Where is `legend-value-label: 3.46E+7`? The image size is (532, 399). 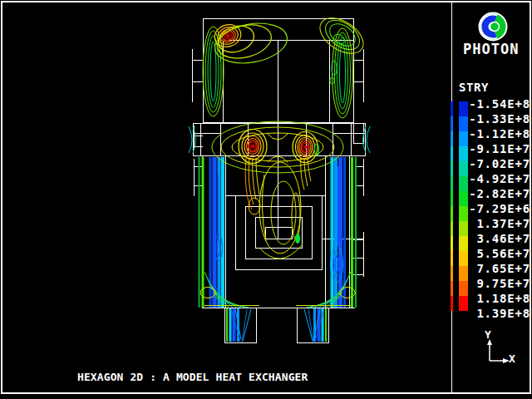
legend-value-label: 3.46E+7 is located at coordinates (497, 239).